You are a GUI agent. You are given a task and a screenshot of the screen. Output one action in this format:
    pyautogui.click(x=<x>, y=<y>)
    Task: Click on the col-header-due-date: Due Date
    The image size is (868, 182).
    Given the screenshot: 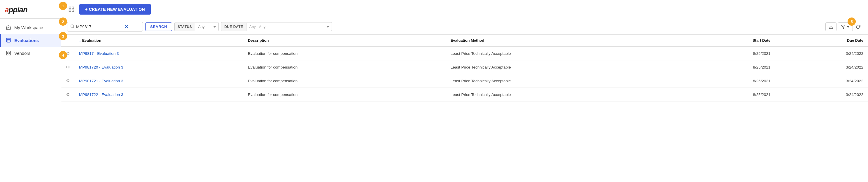 What is the action you would take?
    pyautogui.click(x=822, y=40)
    